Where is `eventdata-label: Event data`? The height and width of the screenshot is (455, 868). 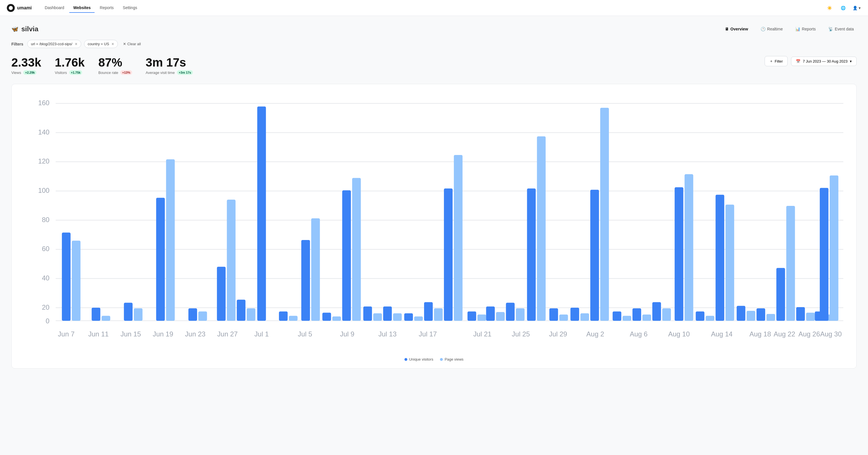 eventdata-label: Event data is located at coordinates (844, 29).